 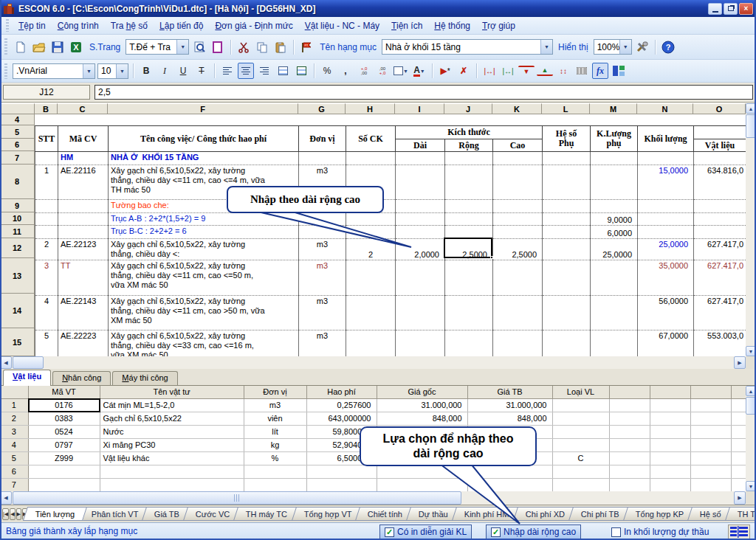 I want to click on row-header: 7, so click(x=18, y=158).